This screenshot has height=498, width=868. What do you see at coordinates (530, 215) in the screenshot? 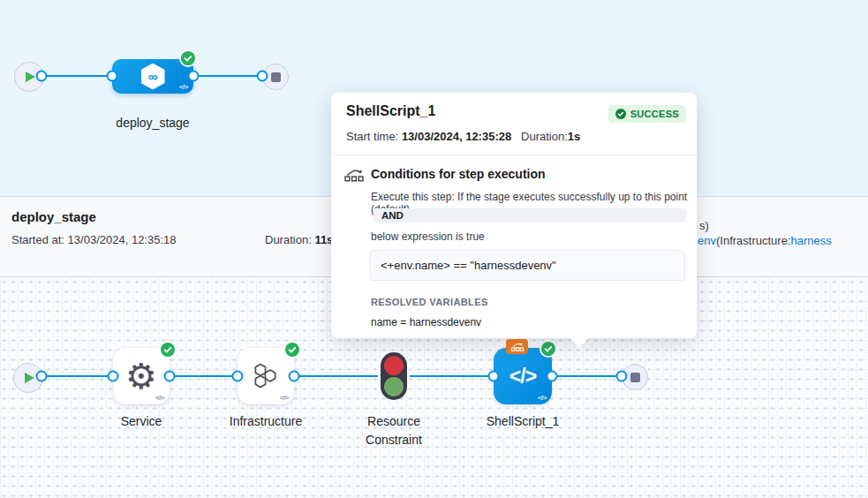
I see `operator-bar: AND` at bounding box center [530, 215].